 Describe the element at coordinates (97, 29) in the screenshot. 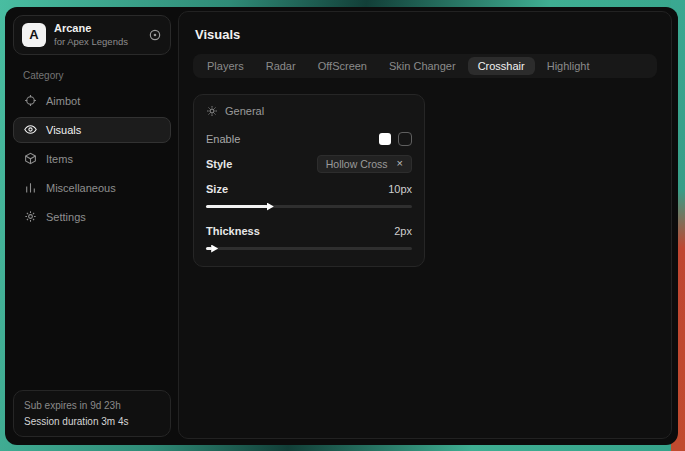

I see `app-name: Arcane` at that location.